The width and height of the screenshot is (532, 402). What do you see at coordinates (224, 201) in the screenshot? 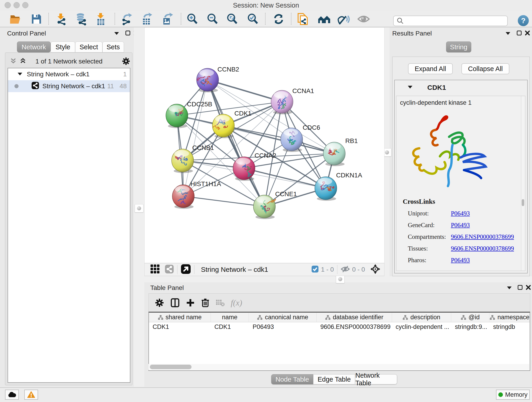
I see `network-edge-HIST1H1A-CCNE1` at bounding box center [224, 201].